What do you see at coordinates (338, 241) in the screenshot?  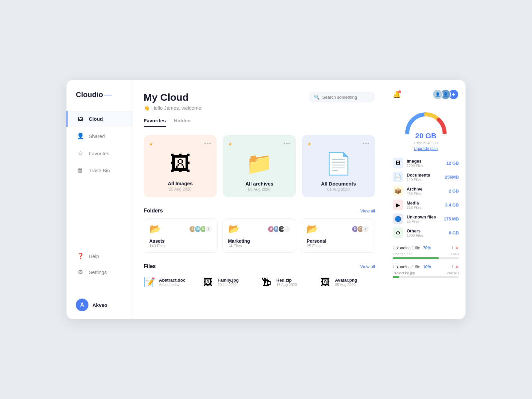 I see `folder-name: Personal` at bounding box center [338, 241].